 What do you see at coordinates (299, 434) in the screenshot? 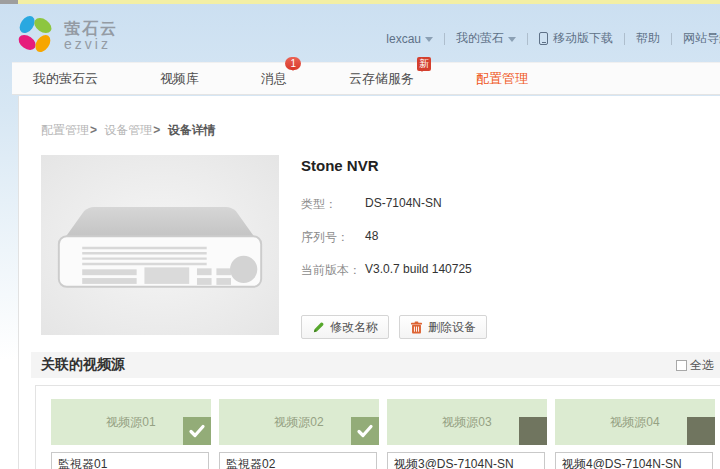
I see `video-source-card-2: 视频源02` at bounding box center [299, 434].